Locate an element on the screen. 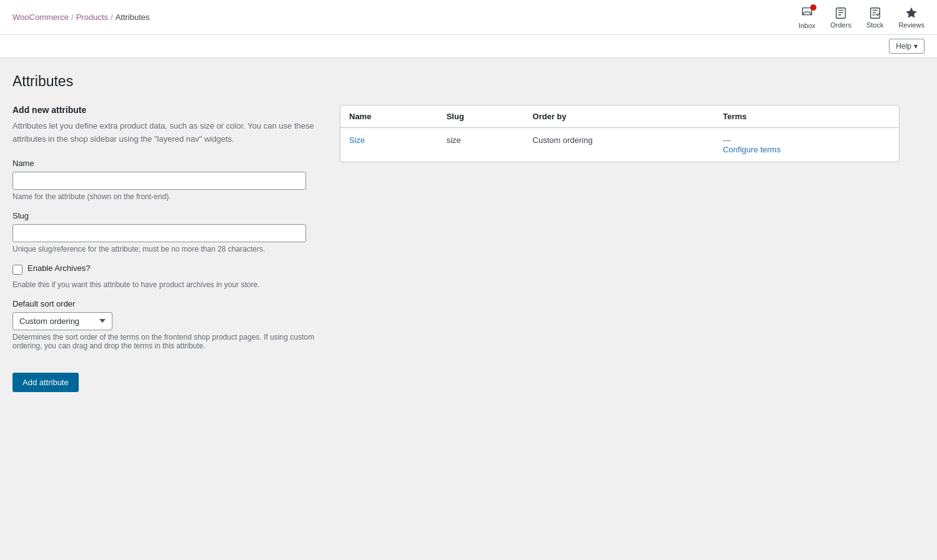 Image resolution: width=937 pixels, height=560 pixels. help-chevron-icon: ▾ is located at coordinates (916, 46).